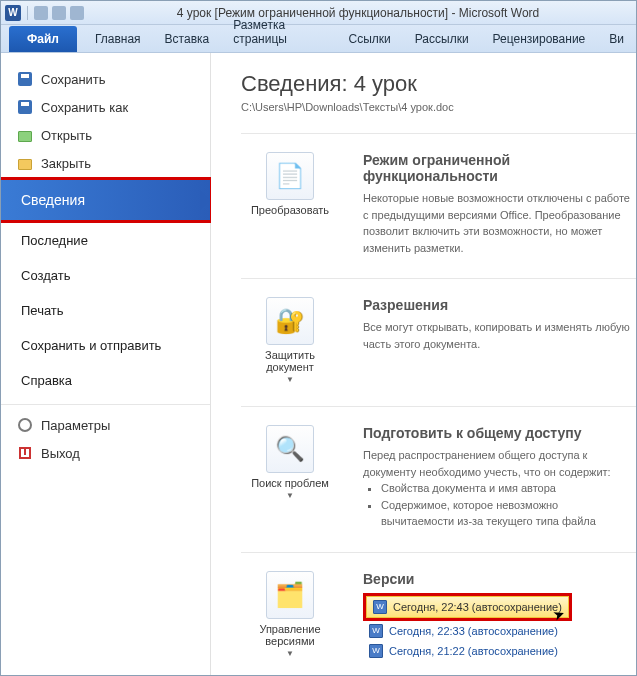  I want to click on button-label: Преобразовать, so click(290, 210).